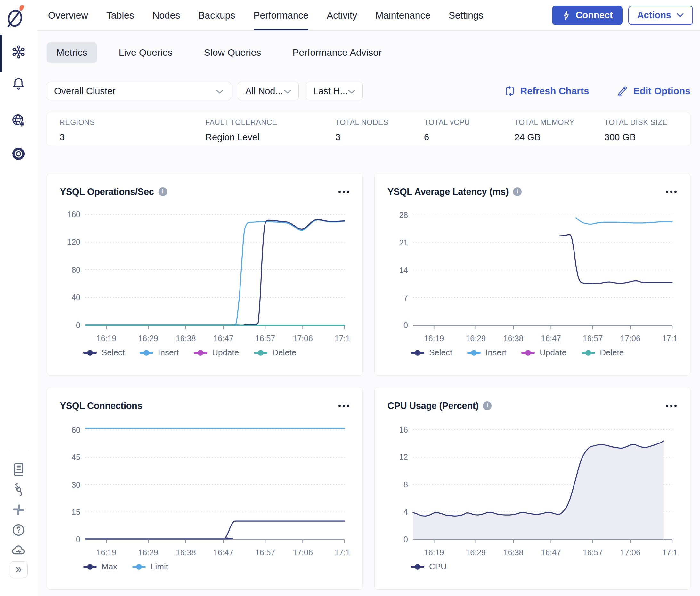 The width and height of the screenshot is (700, 596). I want to click on lightning-icon, so click(567, 16).